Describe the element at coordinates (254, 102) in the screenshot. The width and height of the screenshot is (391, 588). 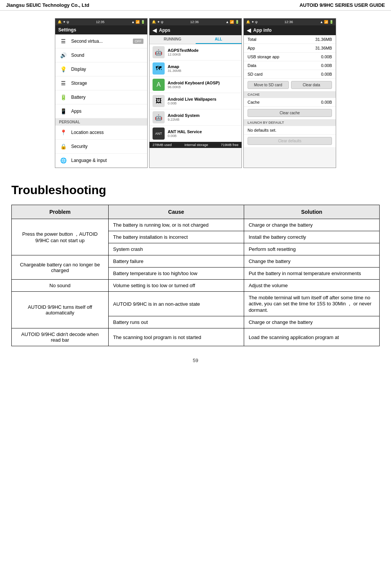
I see `cache-label: Cache` at that location.